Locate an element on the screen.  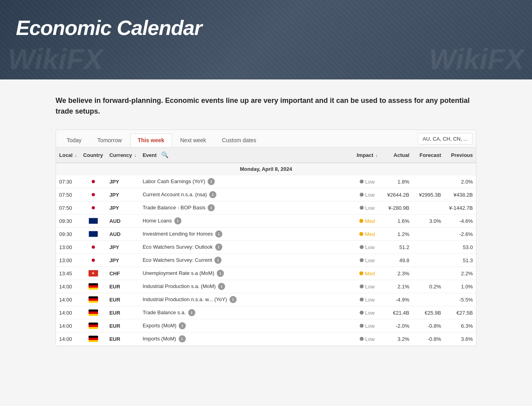
cell-event: Unemployment Rate s.a (MoM)i is located at coordinates (246, 273).